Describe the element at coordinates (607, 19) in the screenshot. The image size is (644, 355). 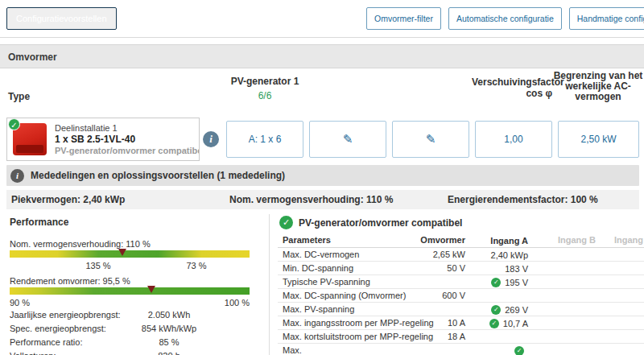
I see `manual-configuration-button: Handmatige configuratie` at that location.